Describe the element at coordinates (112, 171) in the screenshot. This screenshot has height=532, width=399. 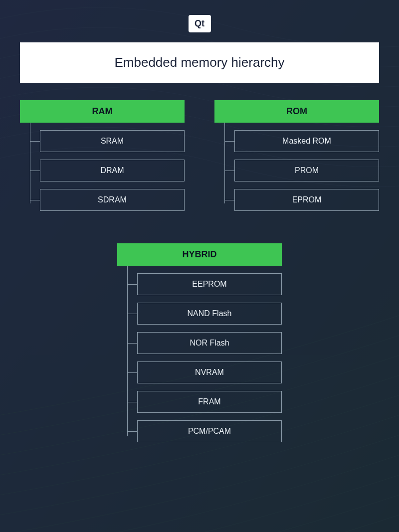
I see `ram-item-dram: DRAM` at that location.